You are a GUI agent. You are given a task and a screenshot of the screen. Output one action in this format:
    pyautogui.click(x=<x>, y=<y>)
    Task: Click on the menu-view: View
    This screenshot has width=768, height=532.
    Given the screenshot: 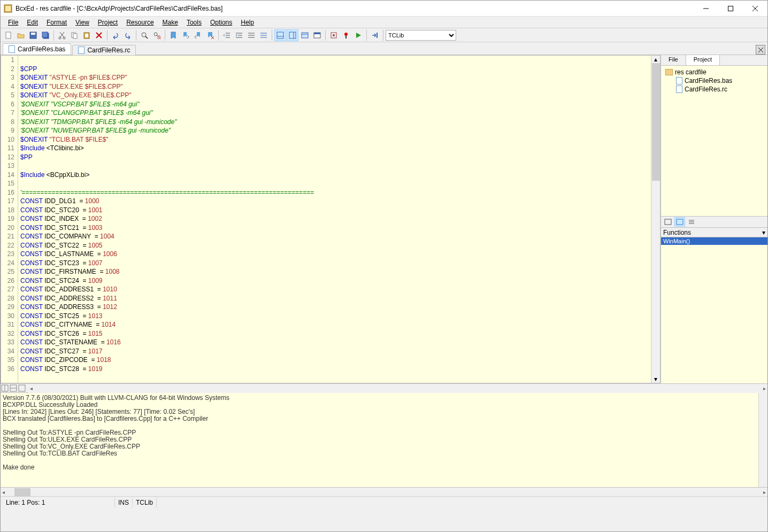 What is the action you would take?
    pyautogui.click(x=82, y=22)
    